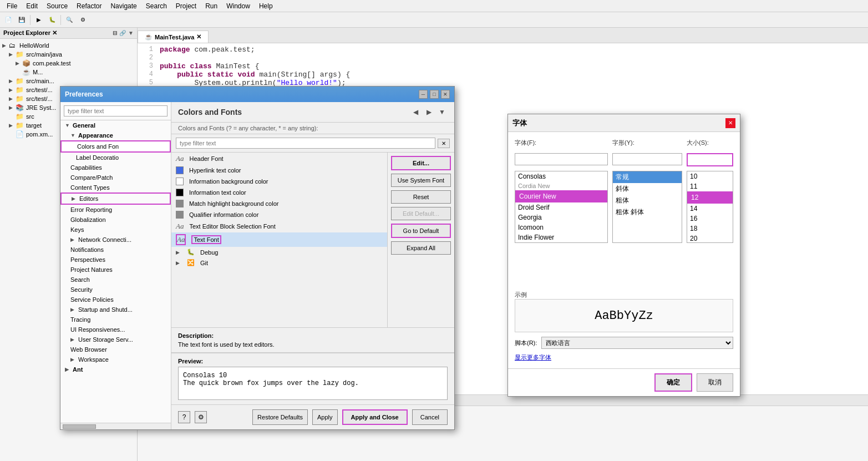 Image resolution: width=868 pixels, height=461 pixels. I want to click on menu-refactor: Refactor, so click(89, 6).